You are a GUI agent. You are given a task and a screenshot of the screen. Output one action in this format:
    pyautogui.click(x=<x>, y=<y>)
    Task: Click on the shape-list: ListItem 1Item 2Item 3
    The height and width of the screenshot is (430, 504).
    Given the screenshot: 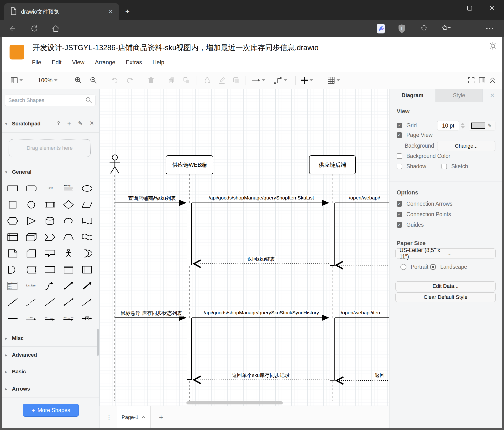 What is the action you would take?
    pyautogui.click(x=13, y=286)
    